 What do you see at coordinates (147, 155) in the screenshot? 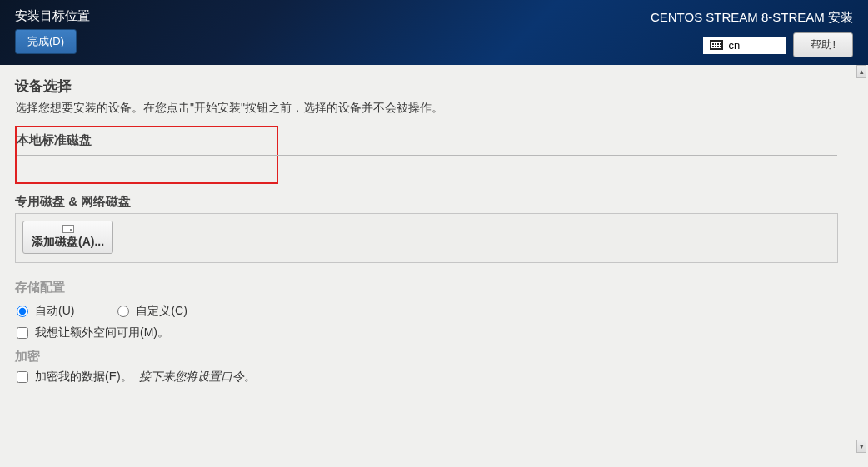
I see `local-disks-highlight: 本地标准磁盘` at bounding box center [147, 155].